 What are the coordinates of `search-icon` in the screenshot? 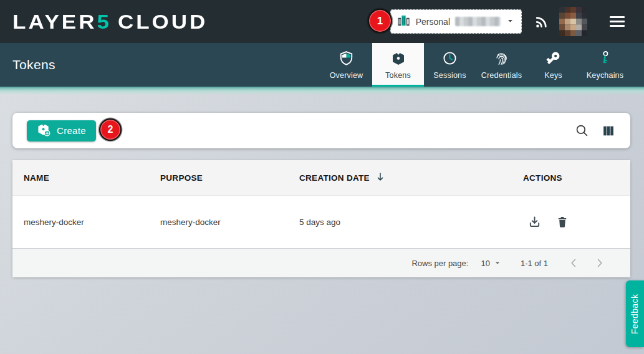 It's located at (582, 131).